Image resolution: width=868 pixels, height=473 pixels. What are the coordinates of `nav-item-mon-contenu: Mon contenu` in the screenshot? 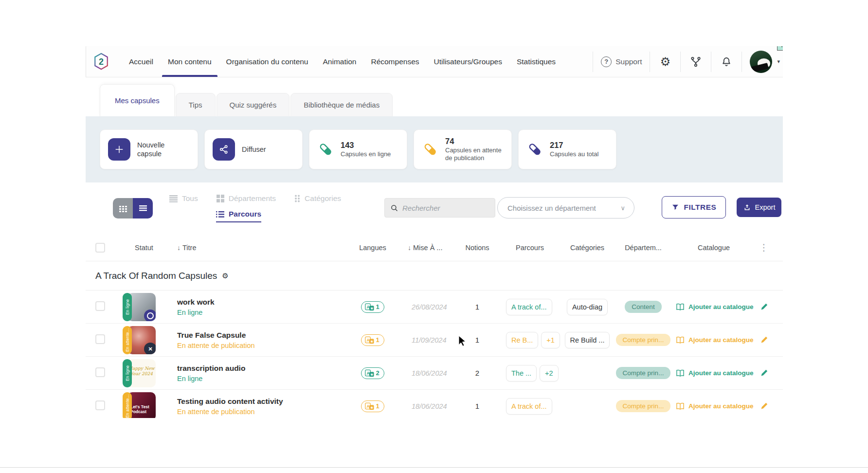 It's located at (190, 61).